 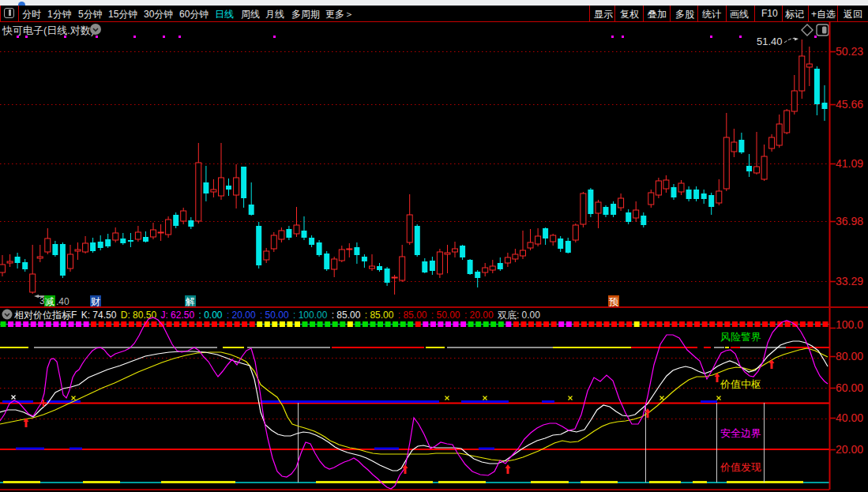 I want to click on svg-text: 100.0, so click(x=850, y=325).